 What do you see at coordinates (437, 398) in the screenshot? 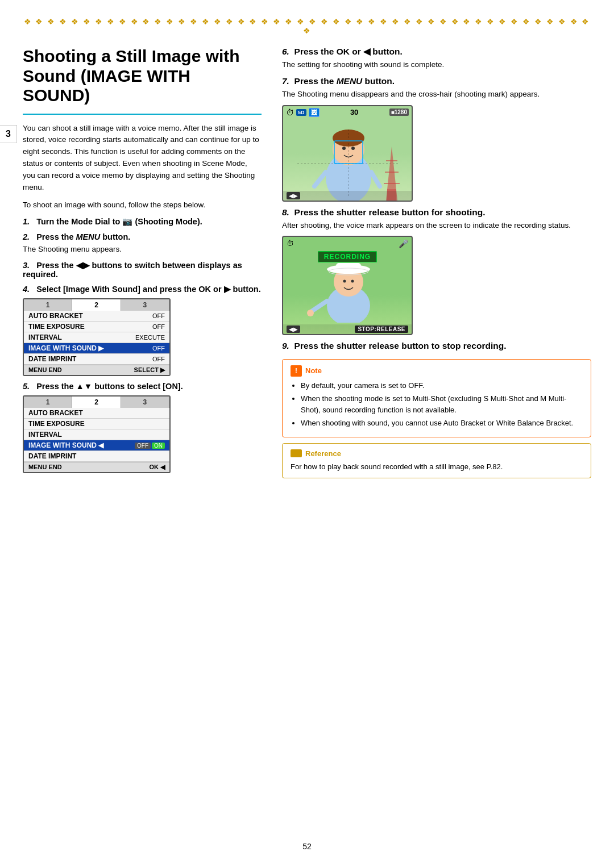
I see `note-box: ! Note By default, your camera is set to…` at bounding box center [437, 398].